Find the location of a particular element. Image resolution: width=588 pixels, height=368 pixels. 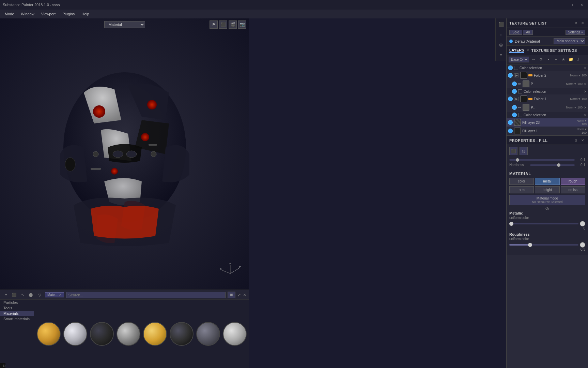

paint-2-blend: Norm ▾ is located at coordinates (571, 107).